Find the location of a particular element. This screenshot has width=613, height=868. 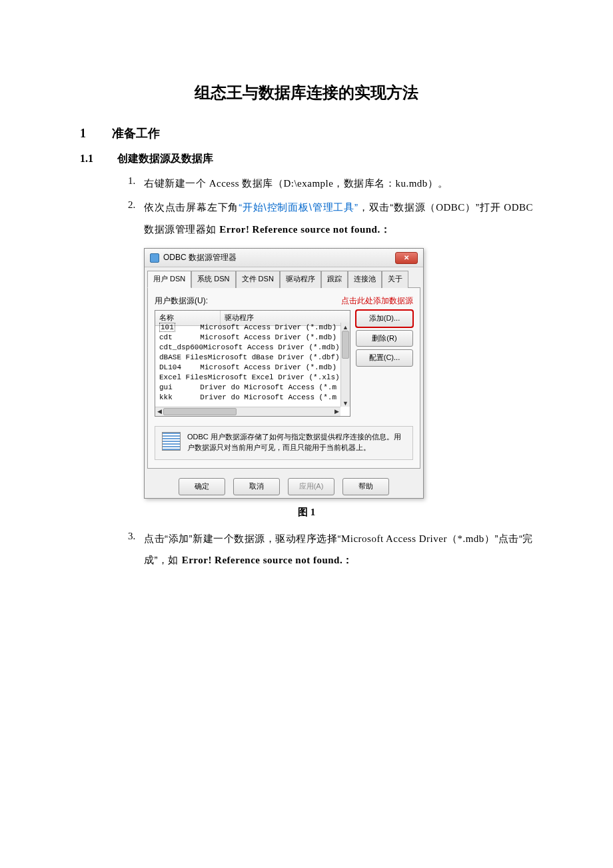

link-text: “开始\控制面板\管理工具” is located at coordinates (299, 207).